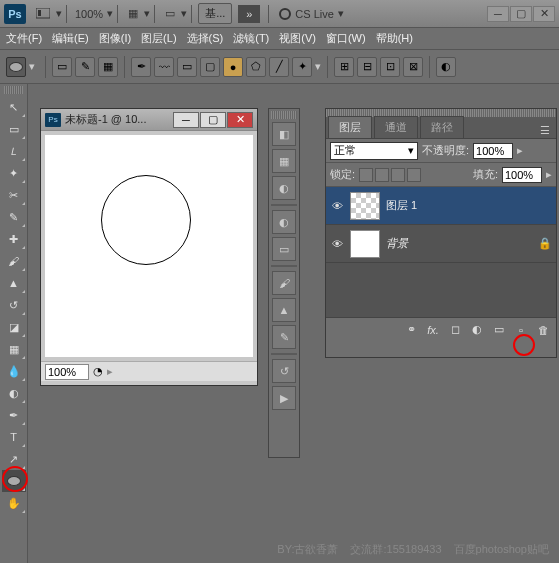 This screenshot has width=559, height=563. Describe the element at coordinates (14, 371) in the screenshot. I see `blur-tool: 💧` at that location.